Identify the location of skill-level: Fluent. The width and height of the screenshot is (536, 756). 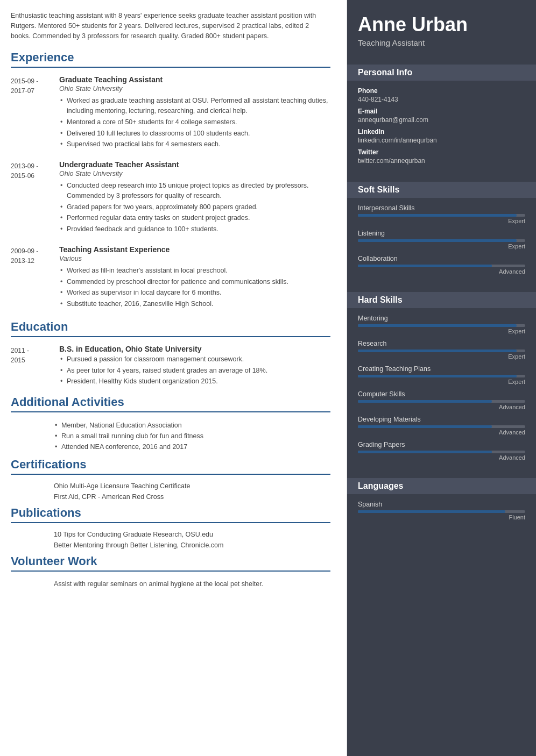
(441, 517).